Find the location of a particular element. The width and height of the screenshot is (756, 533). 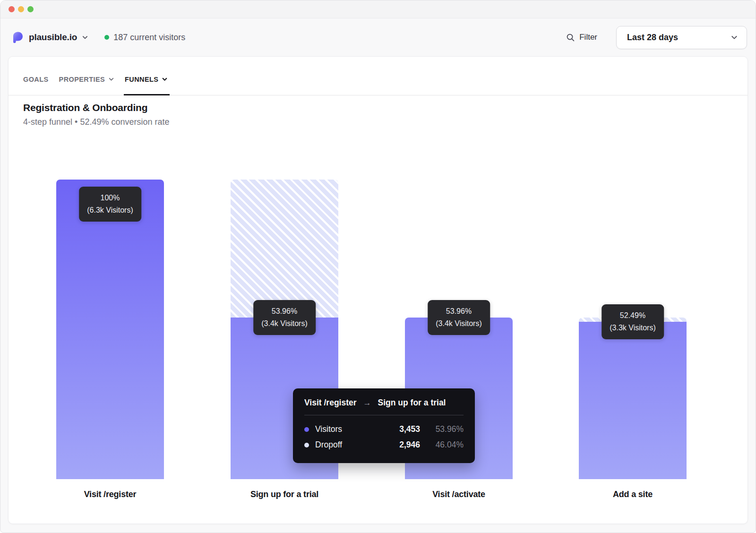

arrow-right-icon: → is located at coordinates (368, 403).